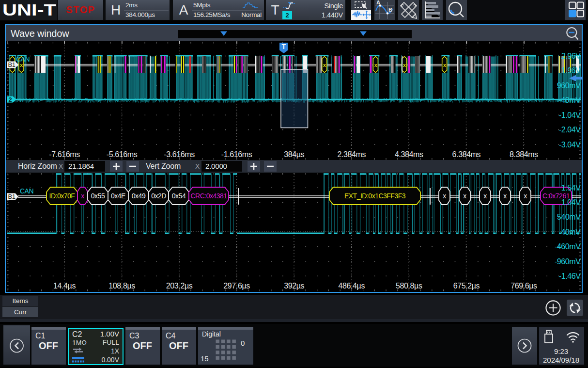 The height and width of the screenshot is (368, 588). What do you see at coordinates (570, 115) in the screenshot?
I see `svg-text: -1.04V` at bounding box center [570, 115].